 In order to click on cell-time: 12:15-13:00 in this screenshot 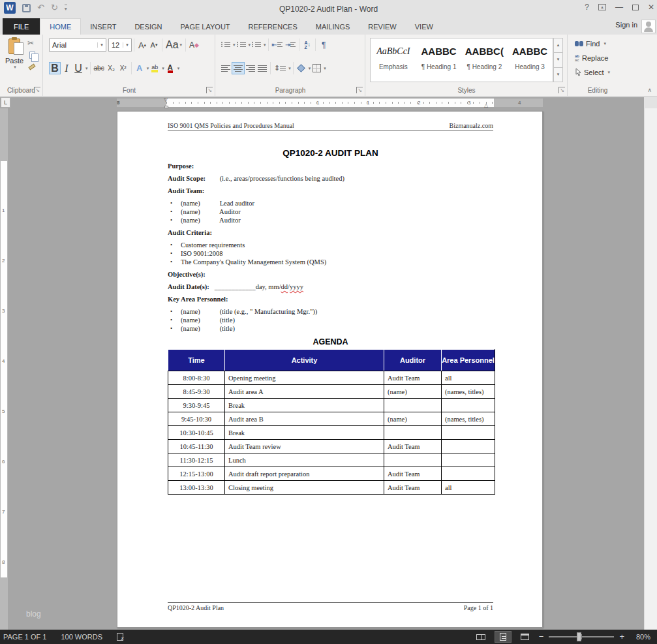, I will do `click(197, 474)`.